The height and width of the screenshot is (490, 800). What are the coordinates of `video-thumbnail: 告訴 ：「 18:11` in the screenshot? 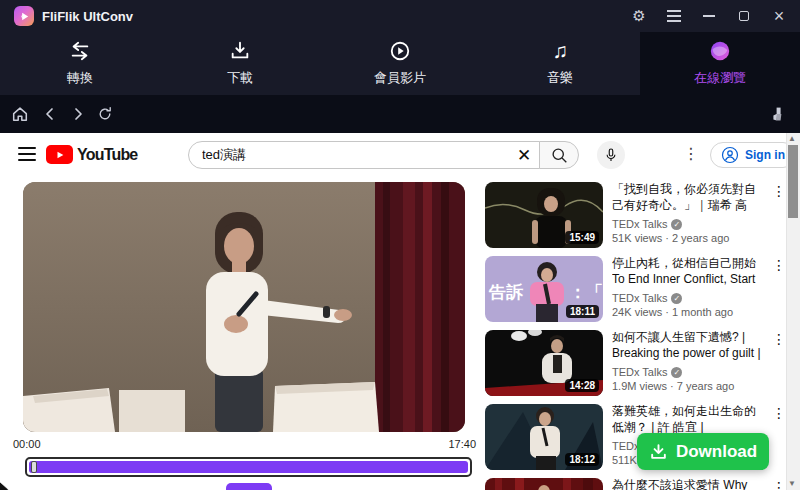 It's located at (544, 289).